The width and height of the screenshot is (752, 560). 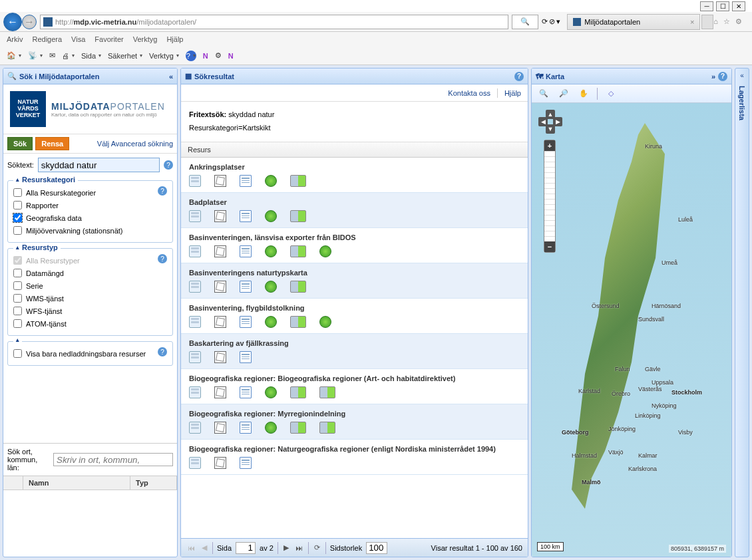 I want to click on dl-only-checkbox, so click(x=17, y=354).